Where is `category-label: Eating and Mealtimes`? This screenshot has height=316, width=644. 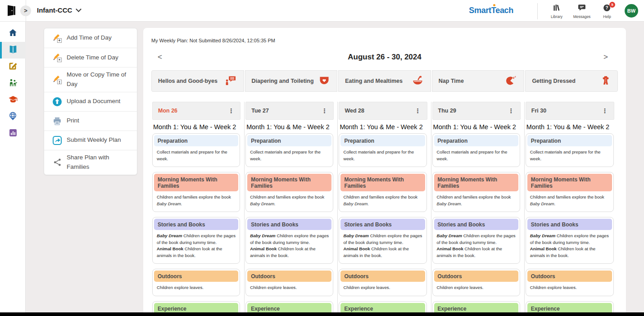 category-label: Eating and Mealtimes is located at coordinates (374, 81).